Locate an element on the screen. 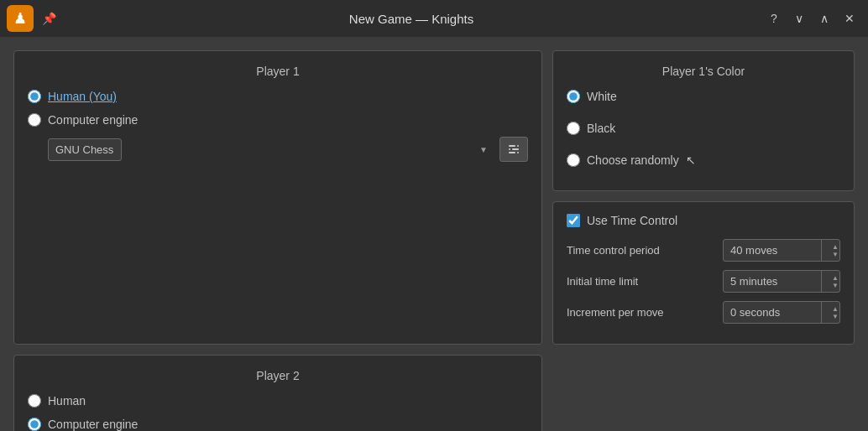  white-label: White is located at coordinates (602, 96).